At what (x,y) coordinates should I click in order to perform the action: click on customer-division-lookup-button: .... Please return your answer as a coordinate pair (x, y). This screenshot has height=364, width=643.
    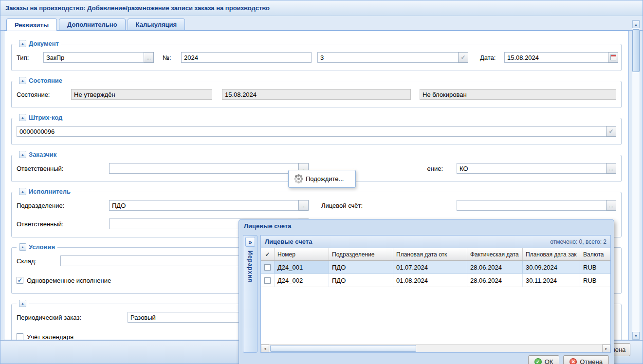
    Looking at the image, I should click on (611, 168).